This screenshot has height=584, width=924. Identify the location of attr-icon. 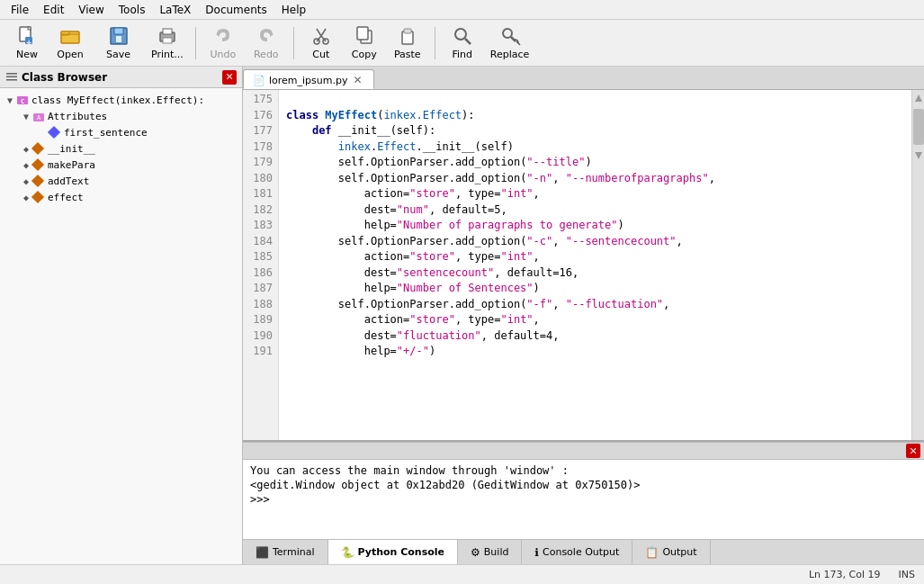
(55, 132).